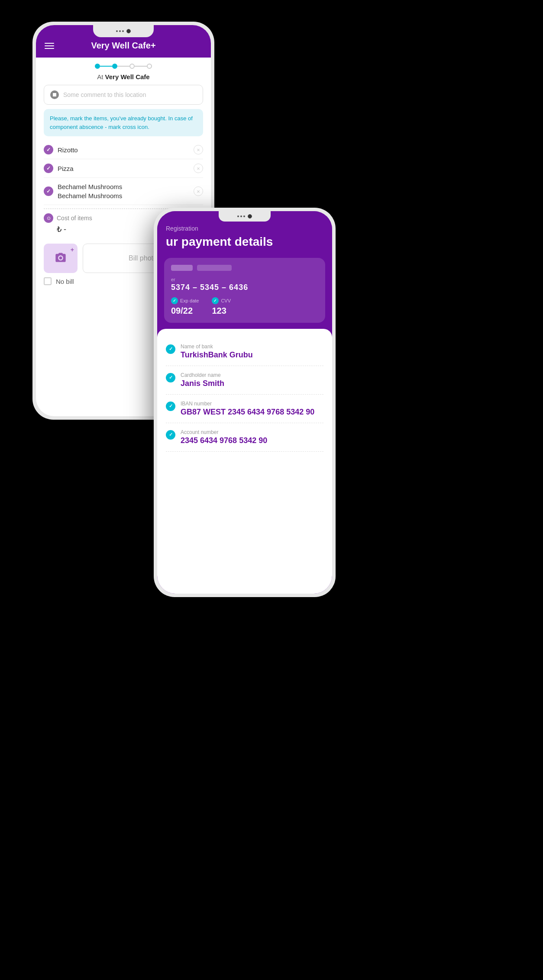  What do you see at coordinates (214, 268) in the screenshot?
I see `card-brand` at bounding box center [214, 268].